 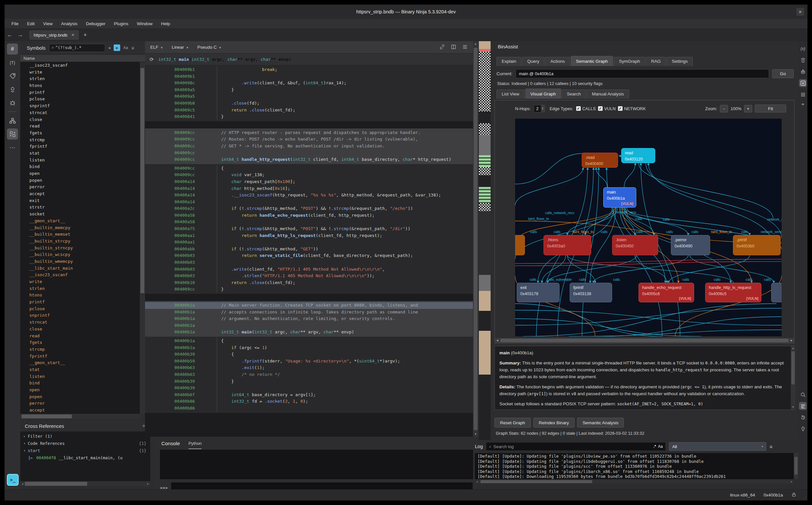 What do you see at coordinates (309, 348) in the screenshot?
I see `code-line: 00400b1a if (argc <= 1)` at bounding box center [309, 348].